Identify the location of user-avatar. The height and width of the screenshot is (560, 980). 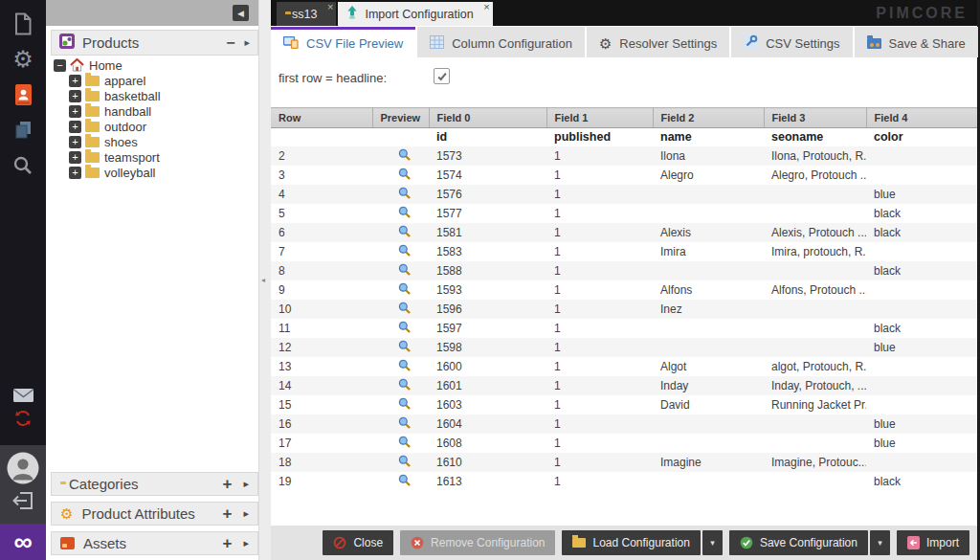
(23, 470).